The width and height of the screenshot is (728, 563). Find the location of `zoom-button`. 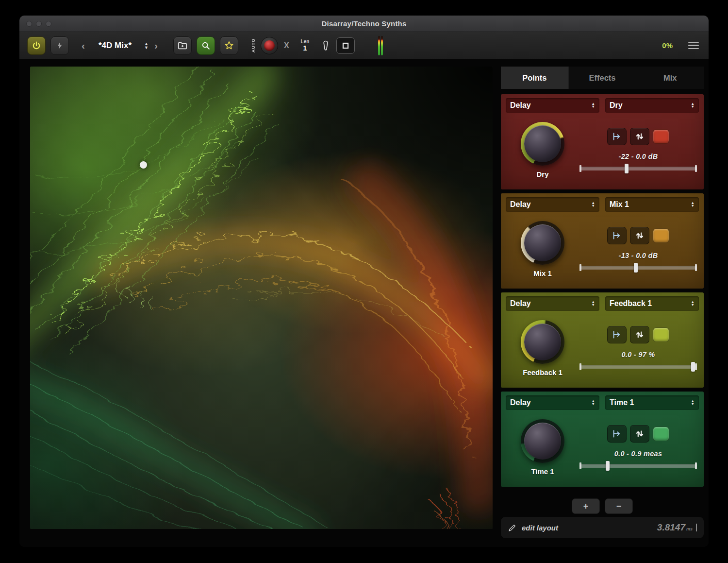

zoom-button is located at coordinates (49, 24).